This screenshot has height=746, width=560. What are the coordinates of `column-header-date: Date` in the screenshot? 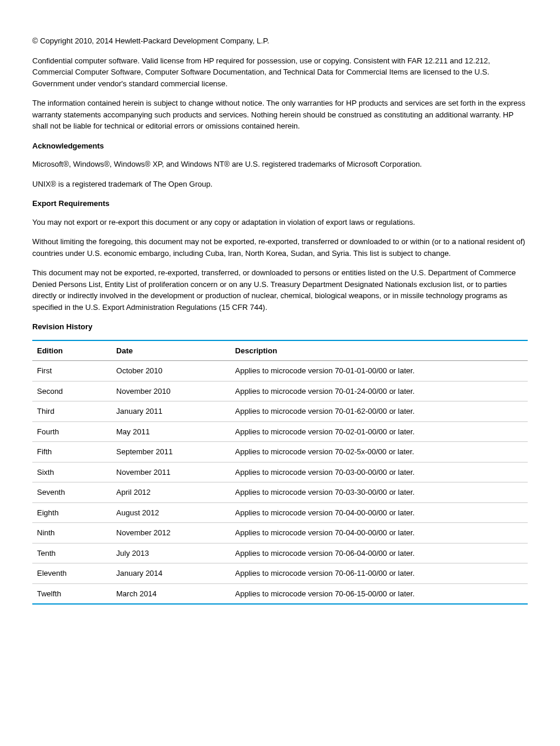 It's located at (171, 351).